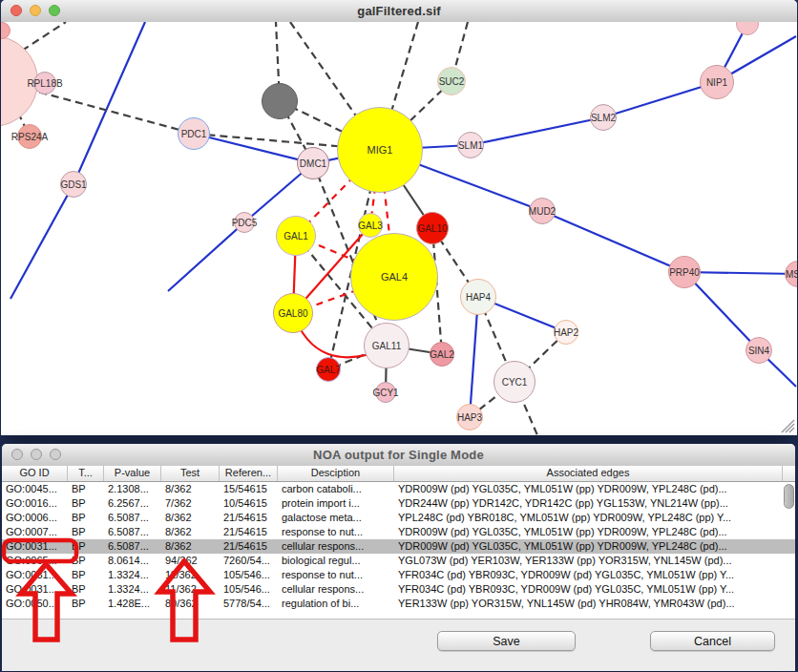 This screenshot has height=672, width=798. I want to click on node-SUC2: SUC2, so click(452, 81).